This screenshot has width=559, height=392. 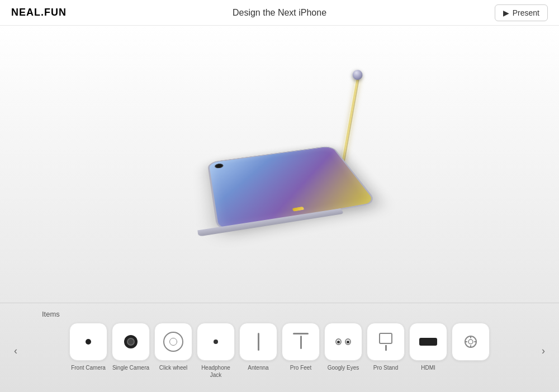 I want to click on item-label-pro-stand: Pro Stand, so click(x=386, y=367).